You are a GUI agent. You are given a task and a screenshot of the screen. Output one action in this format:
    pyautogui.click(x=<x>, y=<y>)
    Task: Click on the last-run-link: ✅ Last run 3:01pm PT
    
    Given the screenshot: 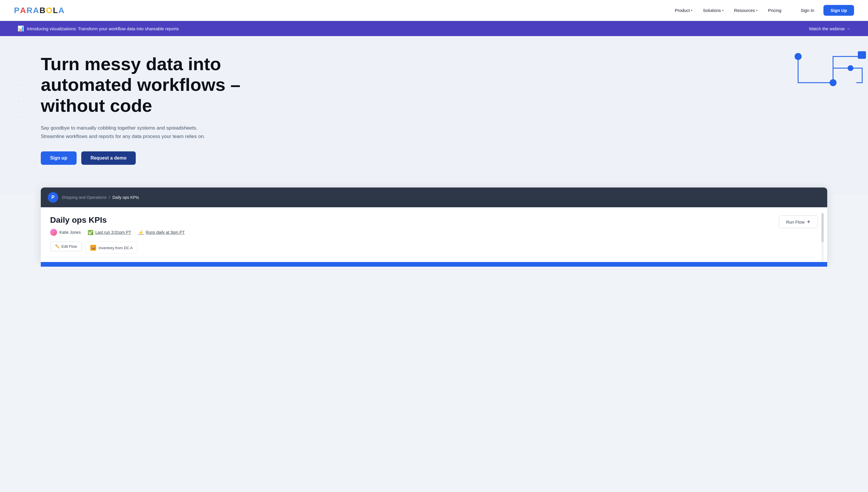 What is the action you would take?
    pyautogui.click(x=110, y=232)
    